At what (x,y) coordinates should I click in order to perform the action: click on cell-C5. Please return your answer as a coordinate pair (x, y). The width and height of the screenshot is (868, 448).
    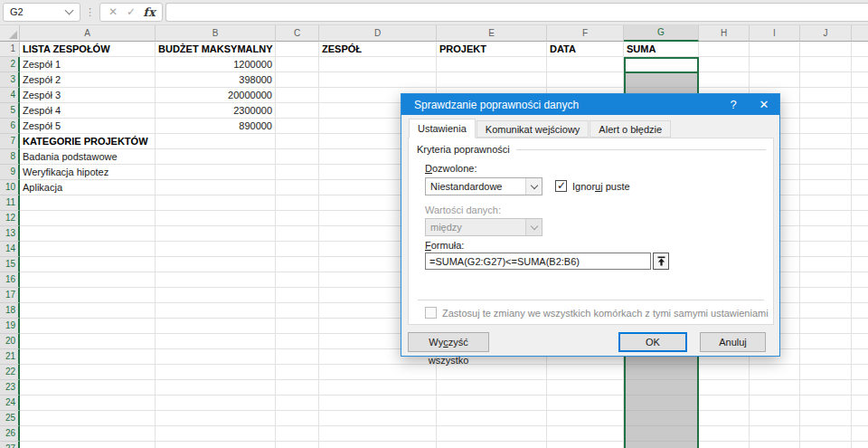
    Looking at the image, I should click on (297, 110).